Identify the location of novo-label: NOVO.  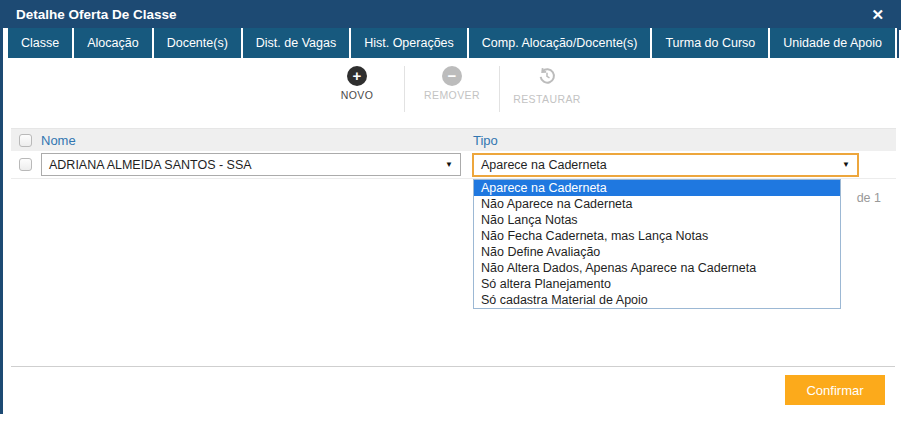
(357, 95).